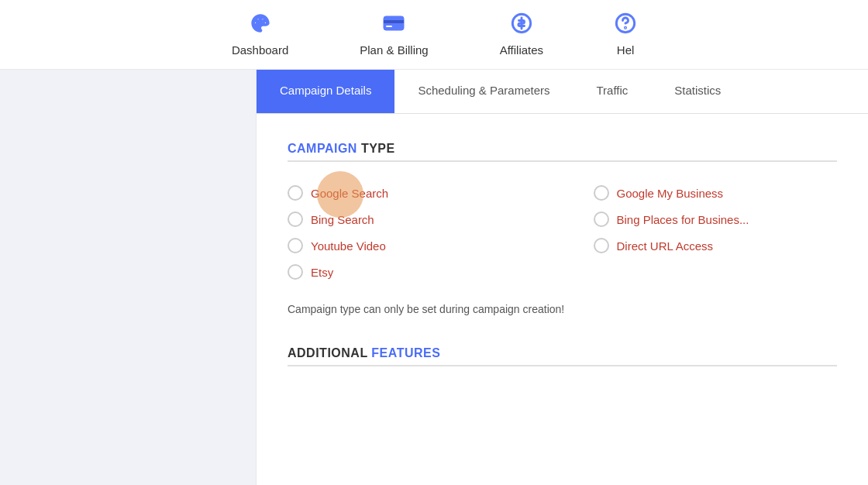  Describe the element at coordinates (563, 353) in the screenshot. I see `additional-features-title: ADDITIONAL FEATURES` at that location.